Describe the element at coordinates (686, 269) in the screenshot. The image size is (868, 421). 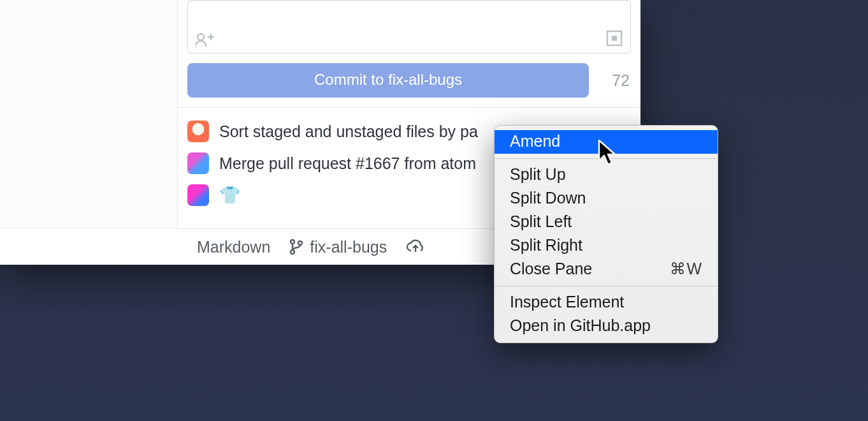
I see `menu-shortcut: ⌘W` at that location.